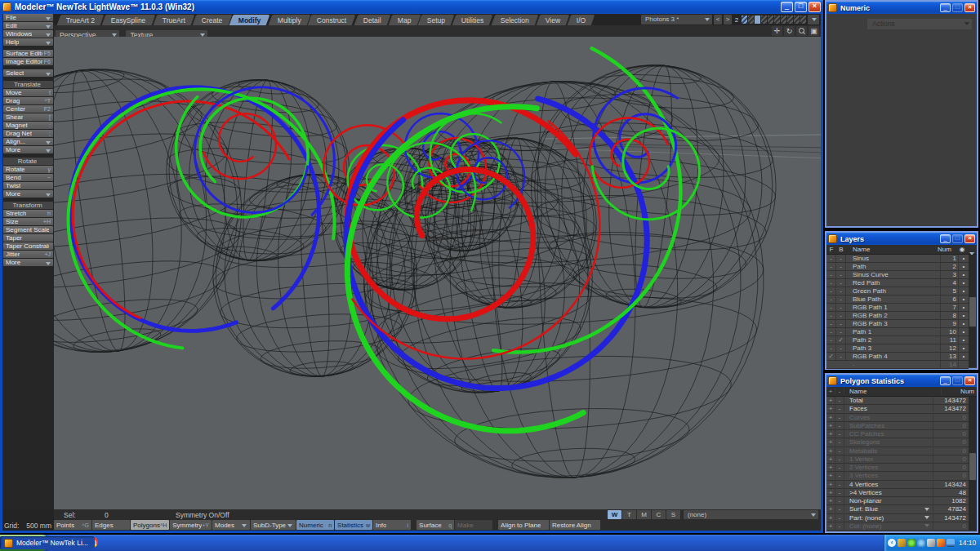 The width and height of the screenshot is (980, 551). I want to click on mode-button: SubD-Type, so click(273, 525).